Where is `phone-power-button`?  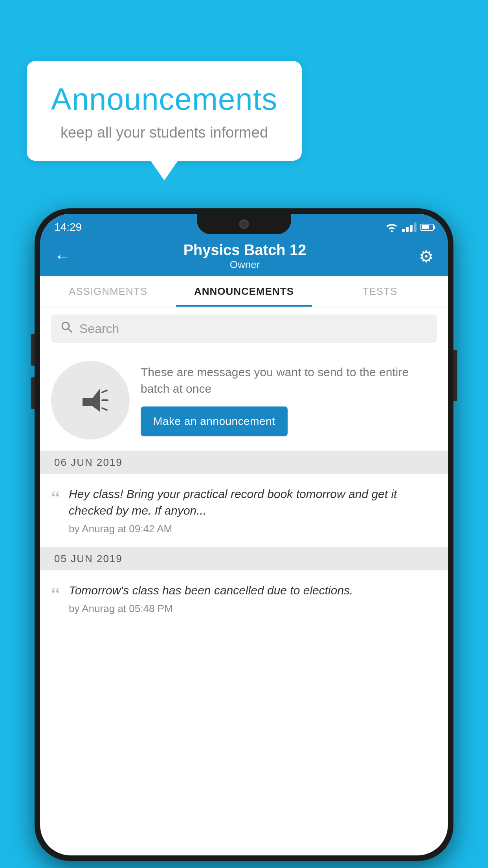 phone-power-button is located at coordinates (455, 375).